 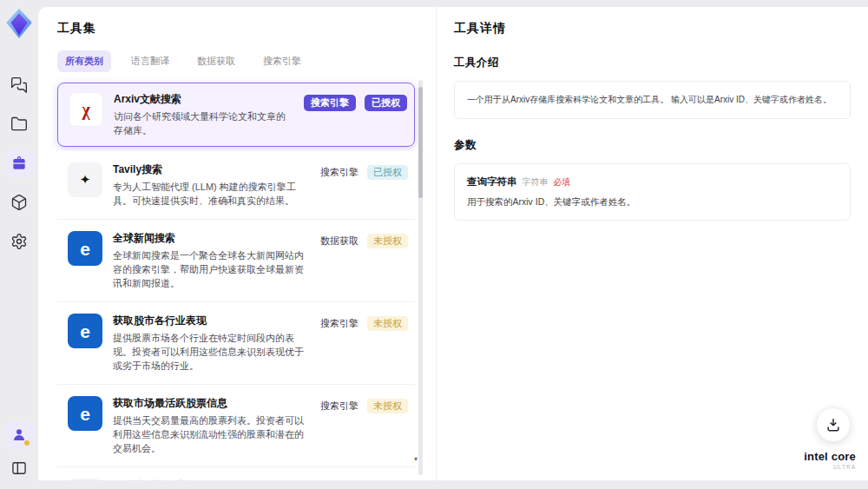 I want to click on tool-description: 提供当天交易量最高的股票列表。投资者可以利用这些信息来识别流动性强的股票和潜在的…, so click(x=212, y=434).